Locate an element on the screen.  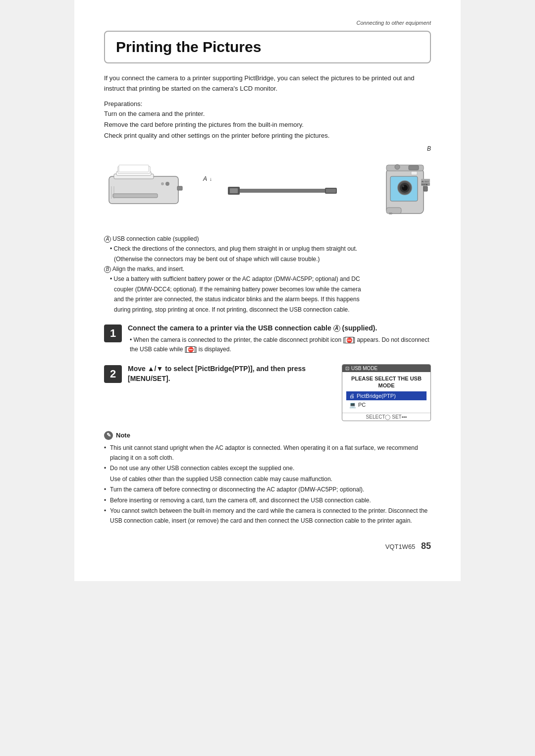
usb-mode-header: ⊡ USB MODE is located at coordinates (386, 369).